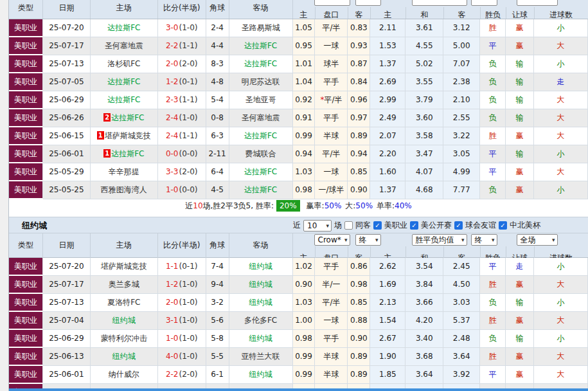  What do you see at coordinates (459, 225) in the screenshot?
I see `league-checkbox-friendly` at bounding box center [459, 225].